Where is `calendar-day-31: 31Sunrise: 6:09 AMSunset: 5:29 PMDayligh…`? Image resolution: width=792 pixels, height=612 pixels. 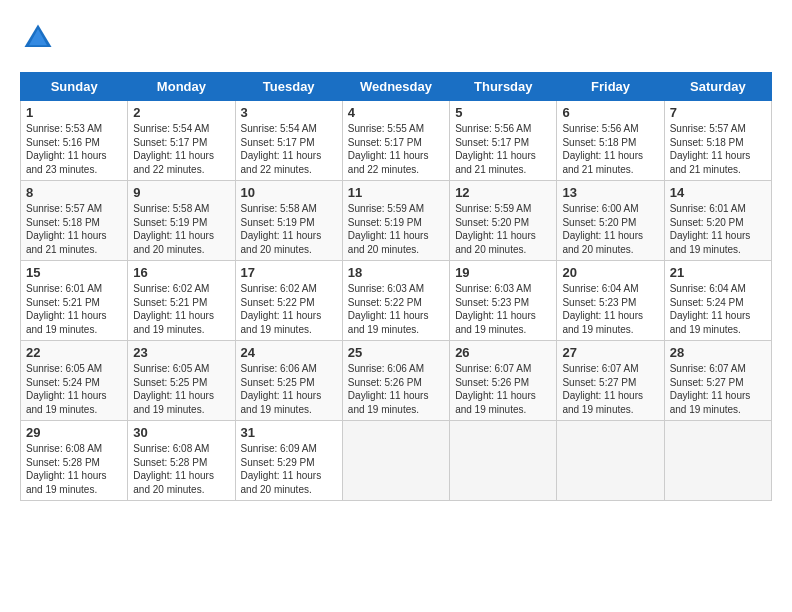 calendar-day-31: 31Sunrise: 6:09 AMSunset: 5:29 PMDayligh… is located at coordinates (288, 461).